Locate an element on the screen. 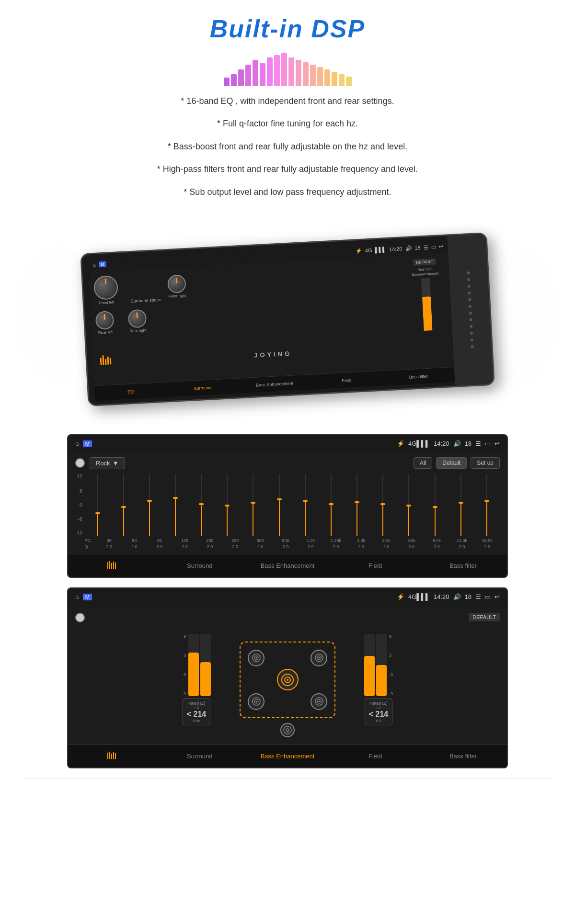  device-tab-bass-filter: Bass filter is located at coordinates (419, 376).